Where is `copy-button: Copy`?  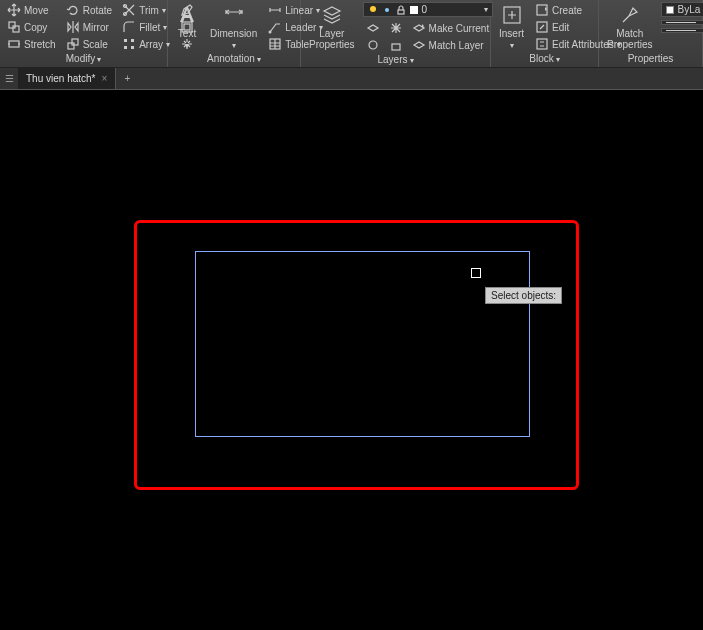 copy-button: Copy is located at coordinates (32, 27).